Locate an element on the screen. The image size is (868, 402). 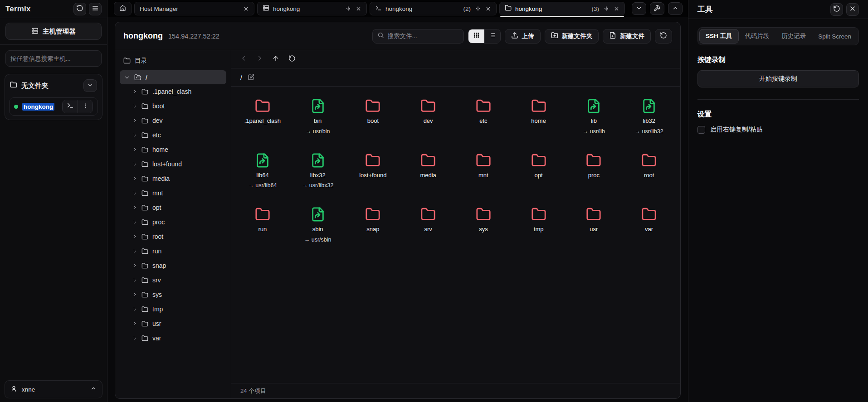
file-item-root: root is located at coordinates (649, 171).